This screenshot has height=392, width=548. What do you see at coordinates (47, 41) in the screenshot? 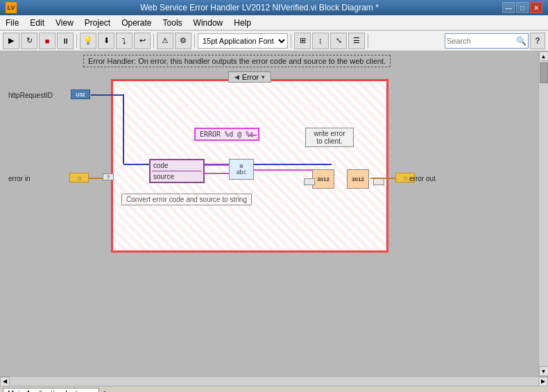
I see `toolbar-abort: ■` at bounding box center [47, 41].